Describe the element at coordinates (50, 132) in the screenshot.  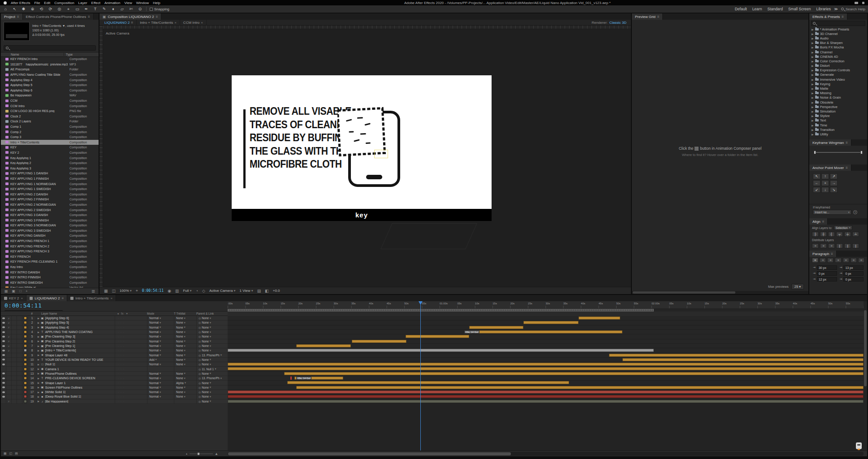
I see `project-item: Comp 2Composition` at that location.